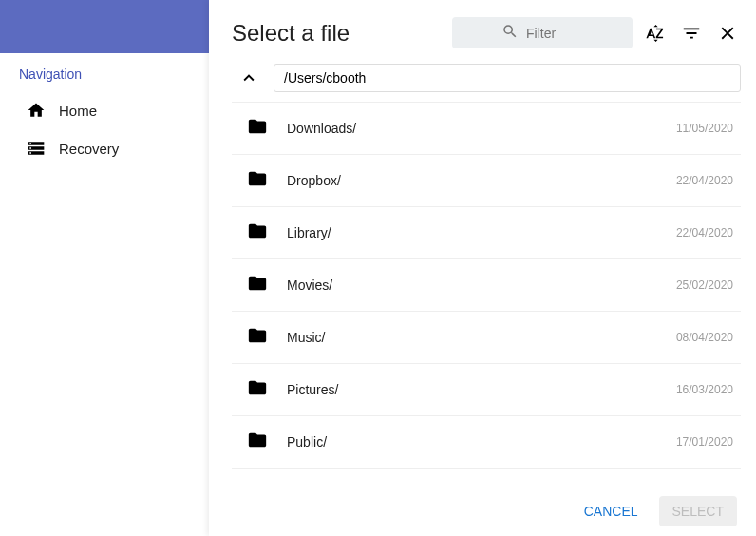 The image size is (756, 536). I want to click on file-name: Downloads/, so click(472, 128).